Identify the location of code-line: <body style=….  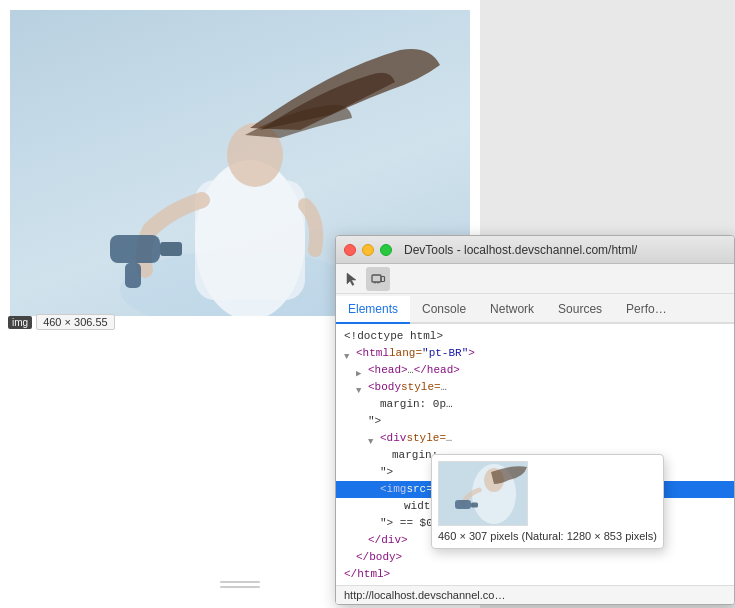
(535, 388).